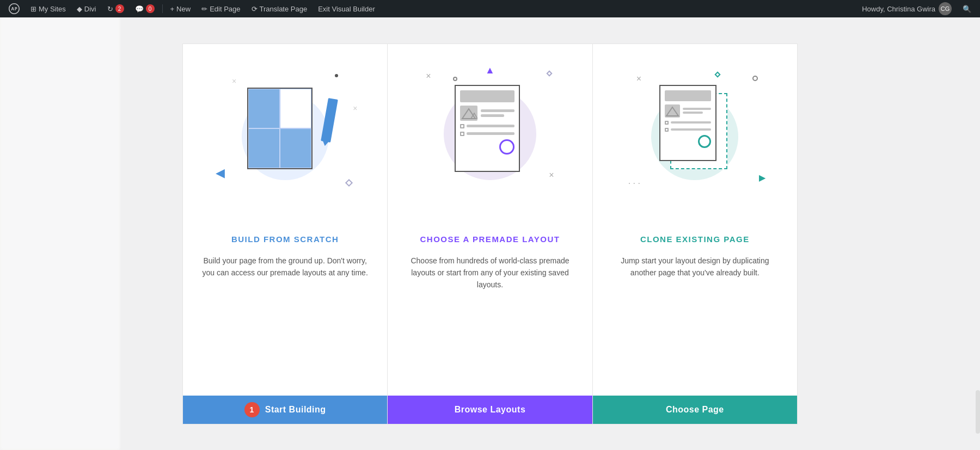 This screenshot has width=980, height=450. Describe the element at coordinates (487, 126) in the screenshot. I see `doc-bottom-row` at that location.